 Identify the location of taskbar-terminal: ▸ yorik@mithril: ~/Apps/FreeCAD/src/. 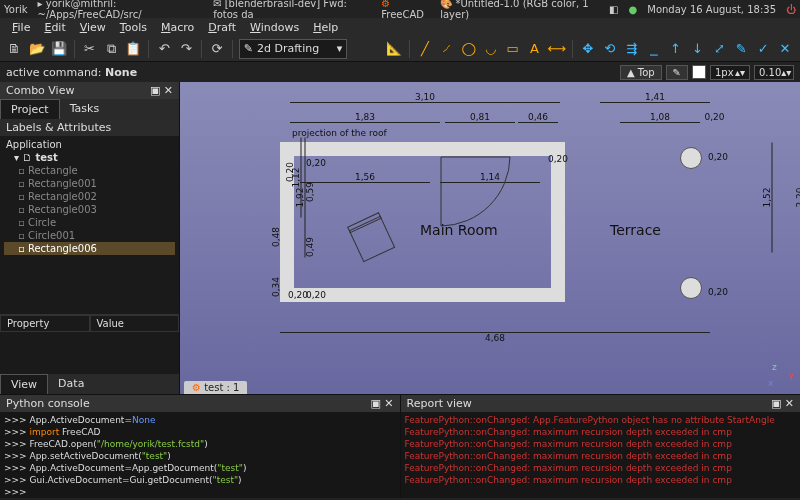
(121, 10).